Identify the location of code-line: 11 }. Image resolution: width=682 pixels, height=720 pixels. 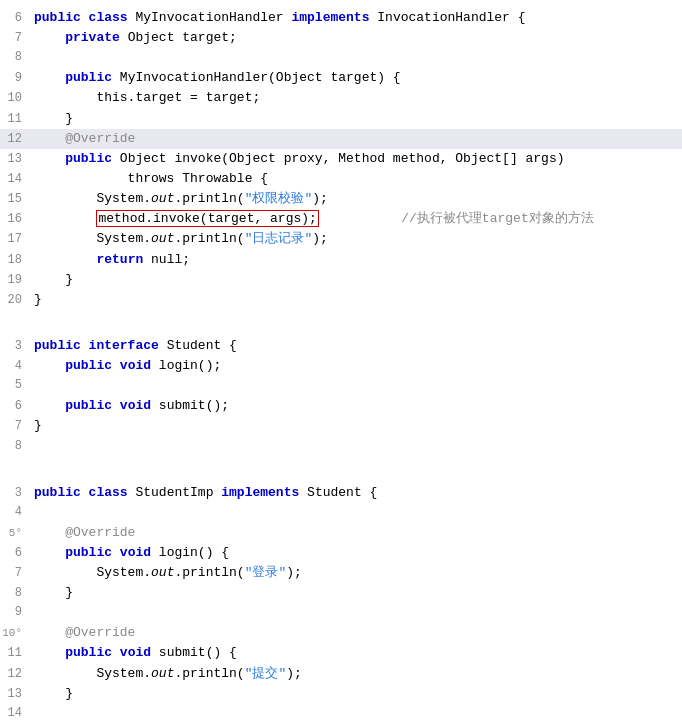
(341, 119).